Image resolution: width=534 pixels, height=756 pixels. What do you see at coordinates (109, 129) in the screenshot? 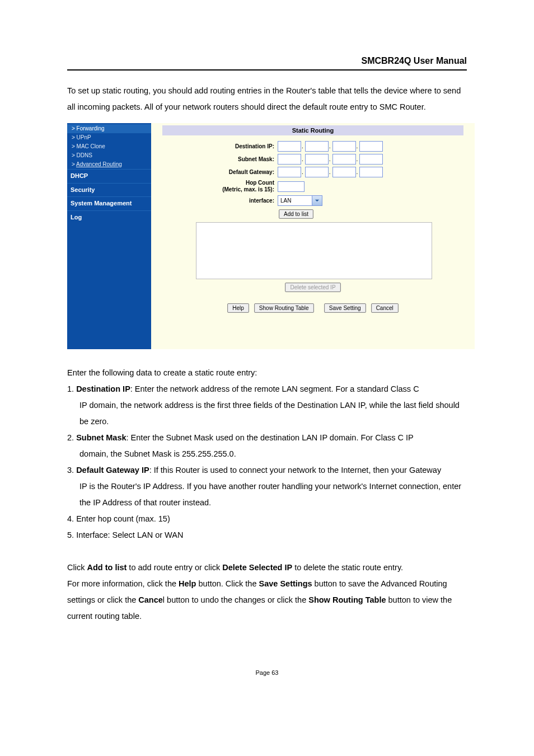
I see `sidebar-item-forwarding: > Forwarding` at bounding box center [109, 129].